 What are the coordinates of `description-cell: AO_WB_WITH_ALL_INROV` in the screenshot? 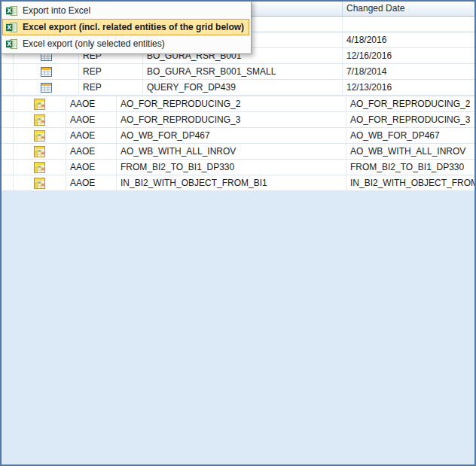 It's located at (411, 152).